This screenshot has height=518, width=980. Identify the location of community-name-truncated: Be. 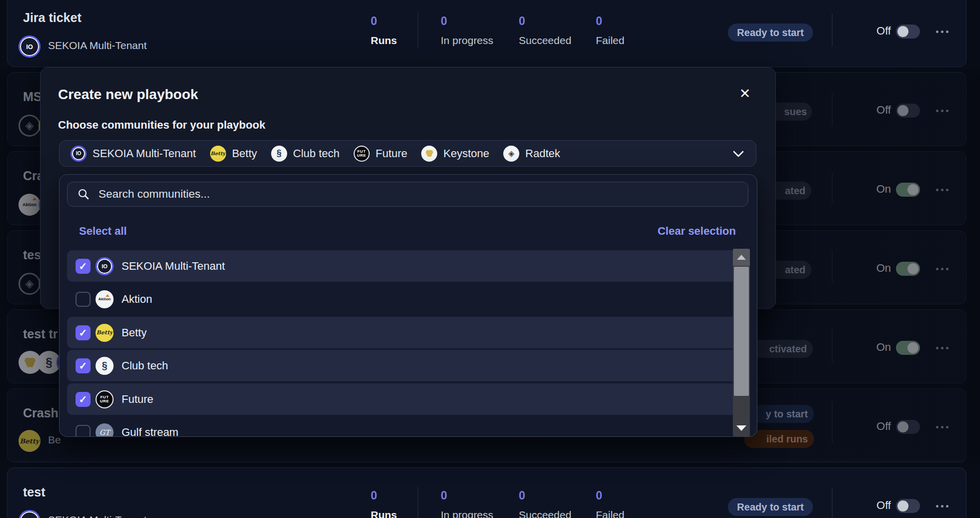
(55, 440).